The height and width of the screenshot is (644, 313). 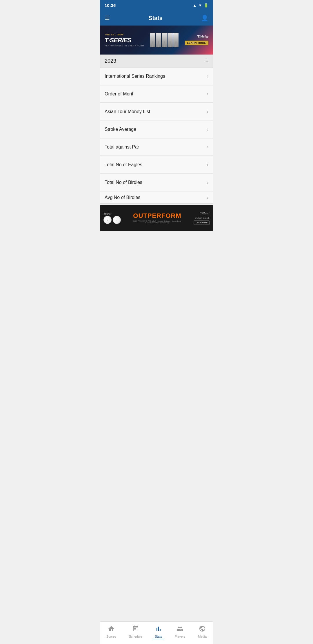 I want to click on list-item-label: Total against Par, so click(x=122, y=147).